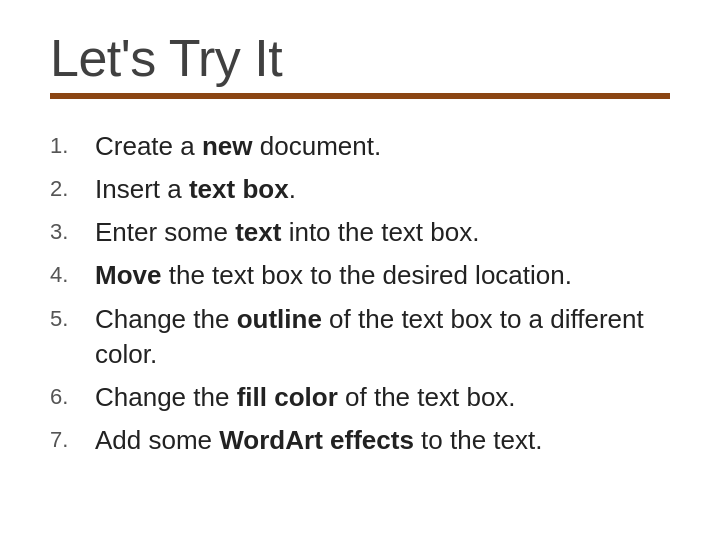 This screenshot has height=540, width=720. I want to click on list-number: 5., so click(72, 318).